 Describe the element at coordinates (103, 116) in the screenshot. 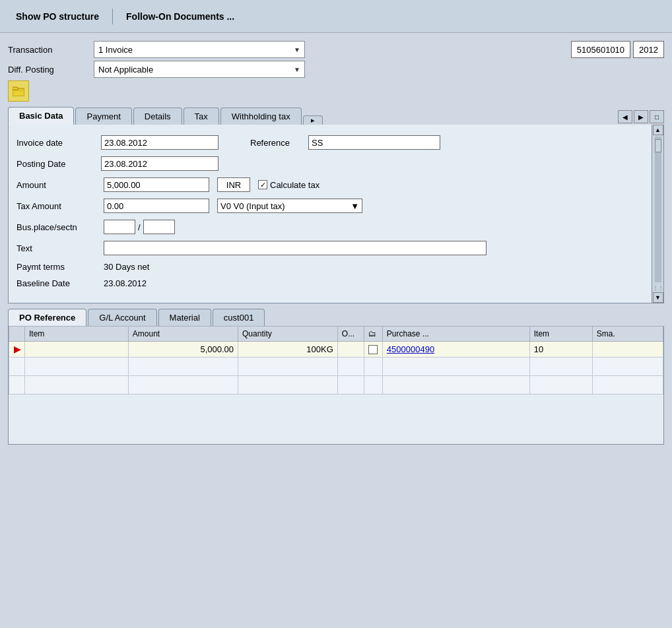

I see `tab-payment: Payment` at that location.